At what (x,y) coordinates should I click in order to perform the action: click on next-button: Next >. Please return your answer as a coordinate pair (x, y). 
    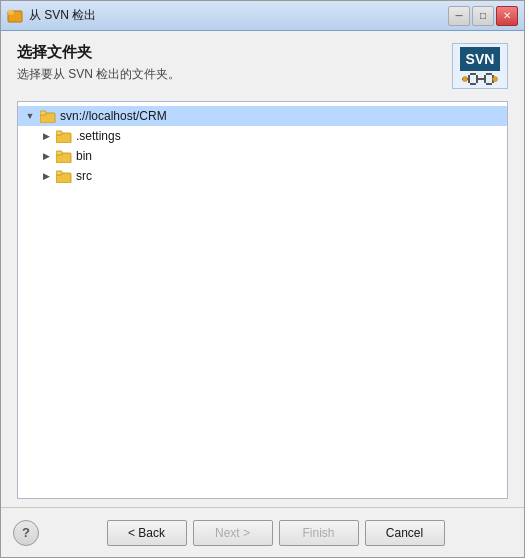
    Looking at the image, I should click on (233, 533).